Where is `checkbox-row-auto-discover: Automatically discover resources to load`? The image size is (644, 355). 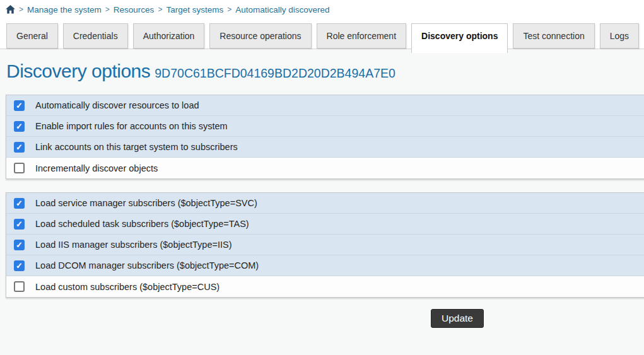
checkbox-row-auto-discover: Automatically discover resources to load is located at coordinates (325, 106).